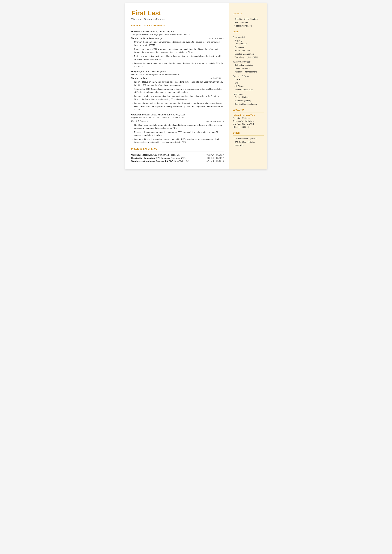 The height and width of the screenshot is (554, 392). Describe the element at coordinates (248, 69) in the screenshot. I see `skill-item: Inventory Control` at that location.